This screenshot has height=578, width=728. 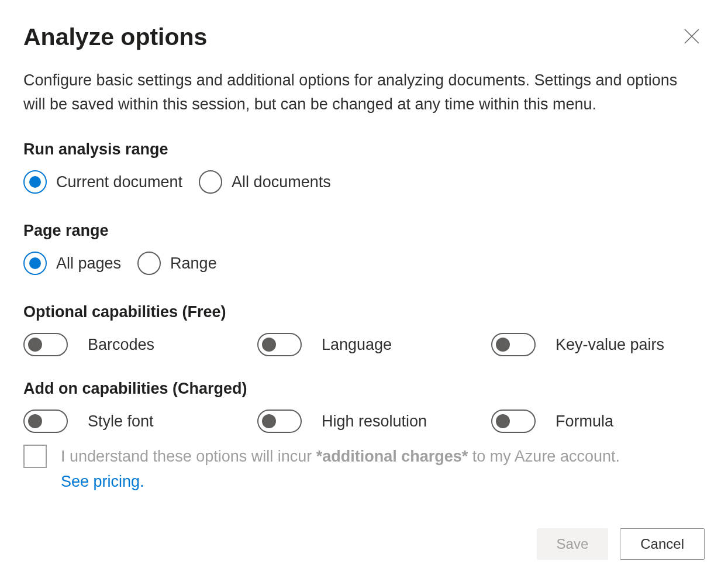 What do you see at coordinates (121, 345) in the screenshot?
I see `toggle-barcodes-label: Barcodes` at bounding box center [121, 345].